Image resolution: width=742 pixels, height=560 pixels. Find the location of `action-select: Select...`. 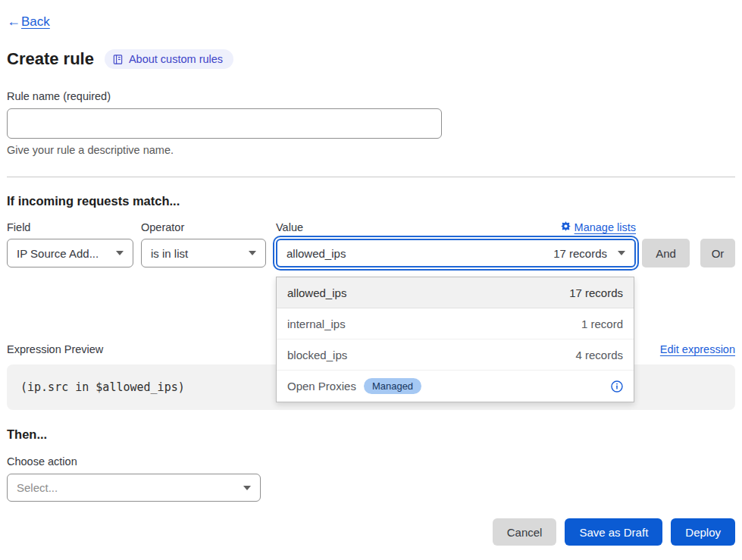

action-select: Select... is located at coordinates (133, 488).